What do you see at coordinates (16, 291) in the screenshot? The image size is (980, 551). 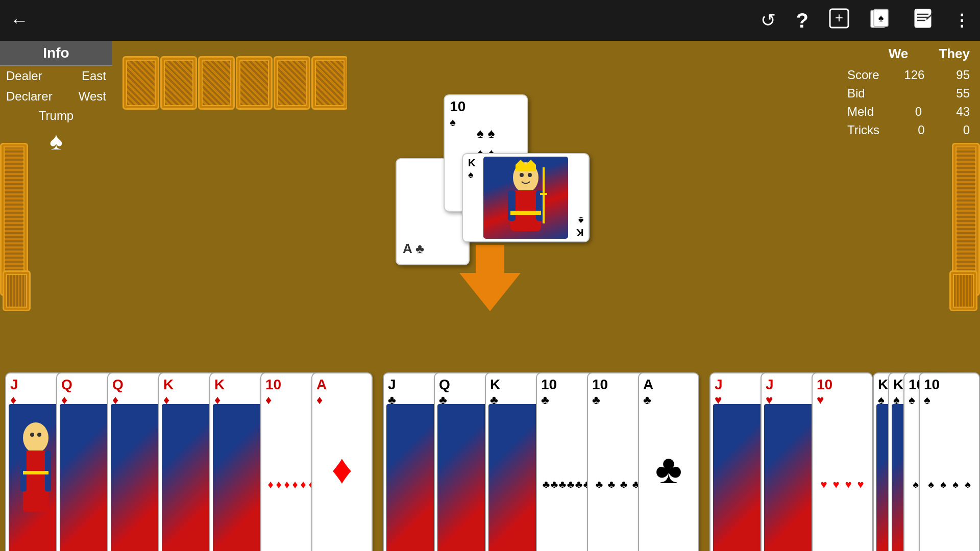 I see `left-card-bottom` at bounding box center [16, 291].